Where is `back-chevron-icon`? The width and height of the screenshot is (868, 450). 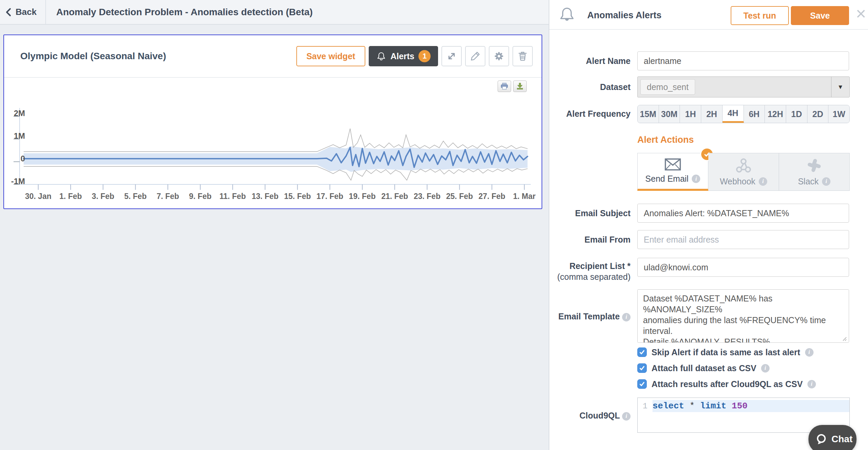 back-chevron-icon is located at coordinates (8, 12).